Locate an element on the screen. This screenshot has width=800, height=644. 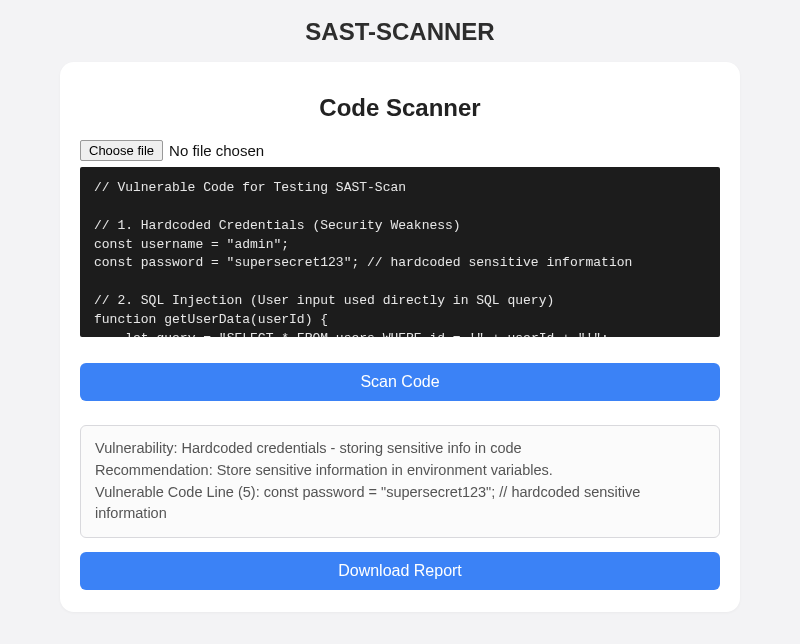
choose-file-button: Choose file is located at coordinates (122, 150).